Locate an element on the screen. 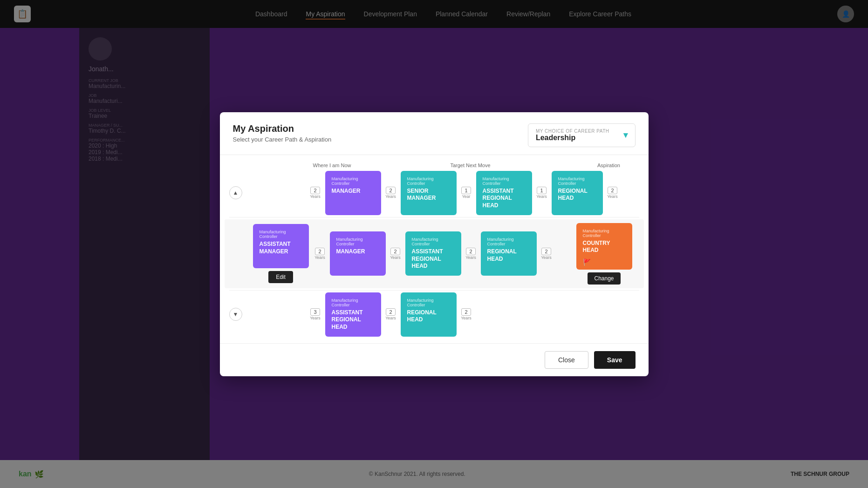 This screenshot has width=868, height=488. top-card-2: Manufacturing Controller SENIOR MANAGER is located at coordinates (429, 193).